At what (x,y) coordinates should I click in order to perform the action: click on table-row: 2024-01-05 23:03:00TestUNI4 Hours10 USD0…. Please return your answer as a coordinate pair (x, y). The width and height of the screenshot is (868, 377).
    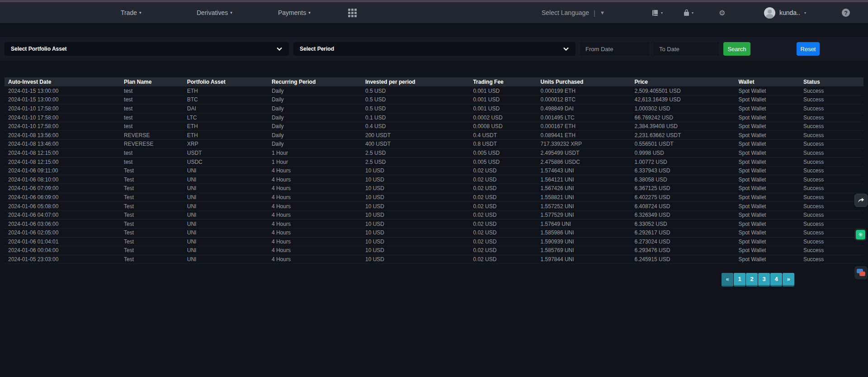
    Looking at the image, I should click on (434, 259).